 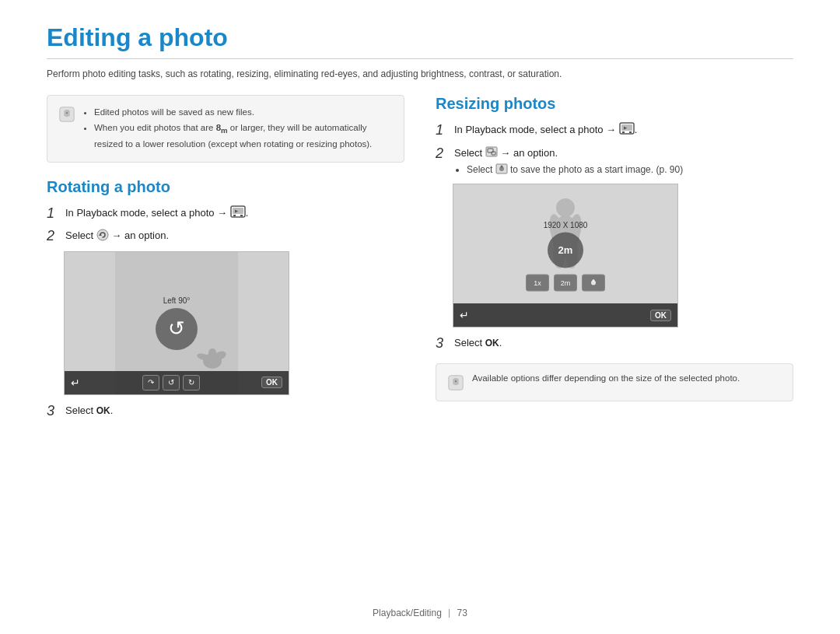 What do you see at coordinates (630, 170) in the screenshot?
I see `resize-sub-bullet: Select to save the photo as a start imag…` at bounding box center [630, 170].